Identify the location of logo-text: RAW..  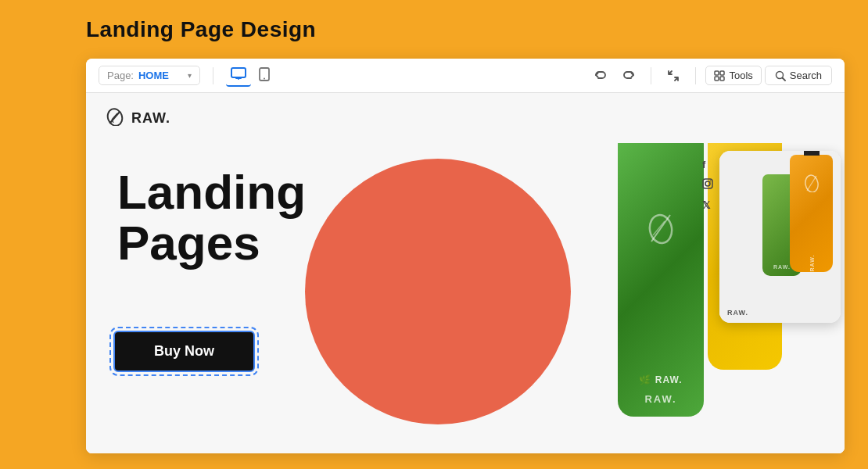
(151, 119).